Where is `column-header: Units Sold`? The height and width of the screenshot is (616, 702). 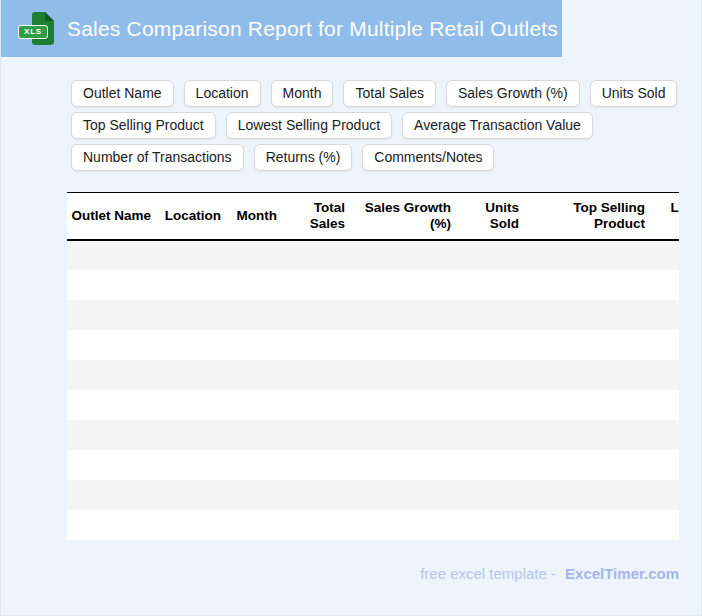
column-header: Units Sold is located at coordinates (489, 216).